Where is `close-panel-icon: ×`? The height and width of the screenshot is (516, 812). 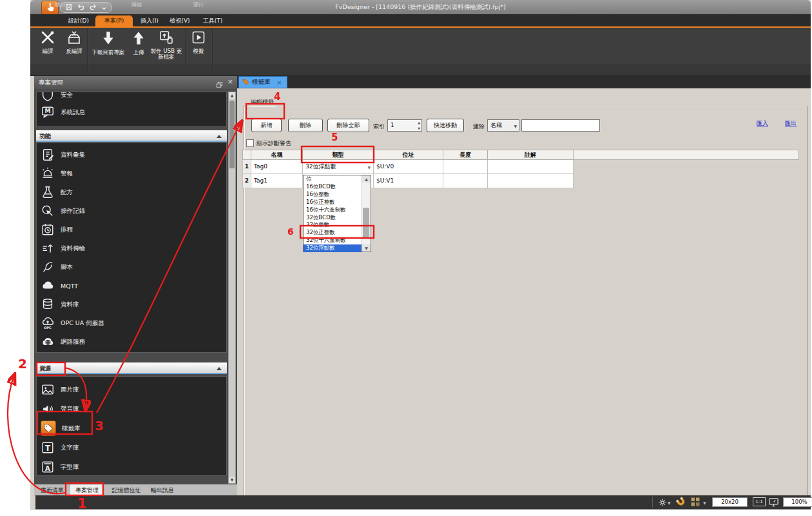
close-panel-icon: × is located at coordinates (231, 81).